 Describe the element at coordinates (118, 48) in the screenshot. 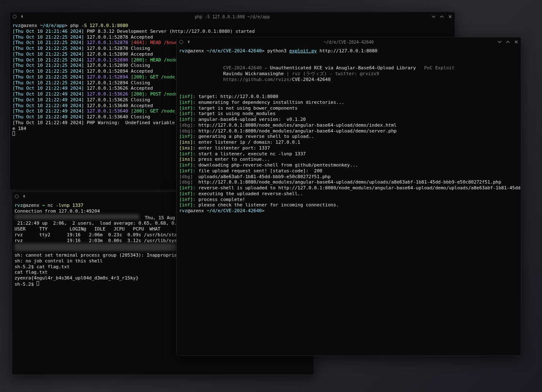

I see `log-text: 127.0.0.1:52878 Closing` at that location.